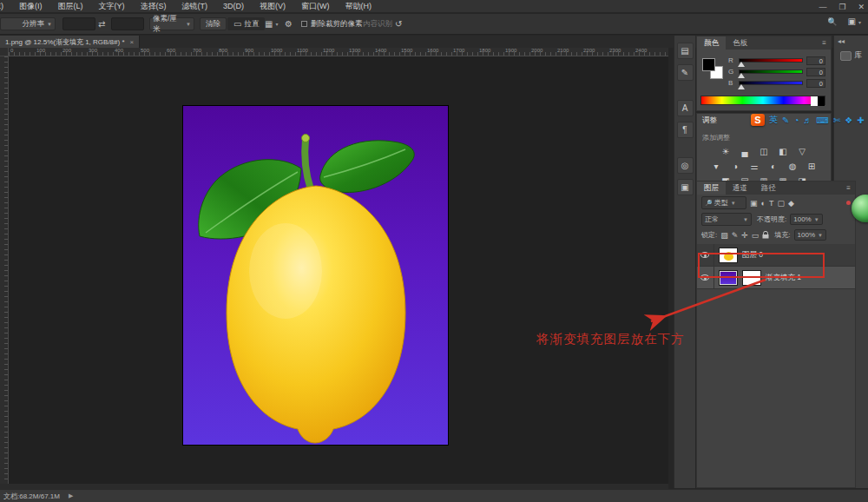  I want to click on tab-color: 颜色, so click(712, 43).